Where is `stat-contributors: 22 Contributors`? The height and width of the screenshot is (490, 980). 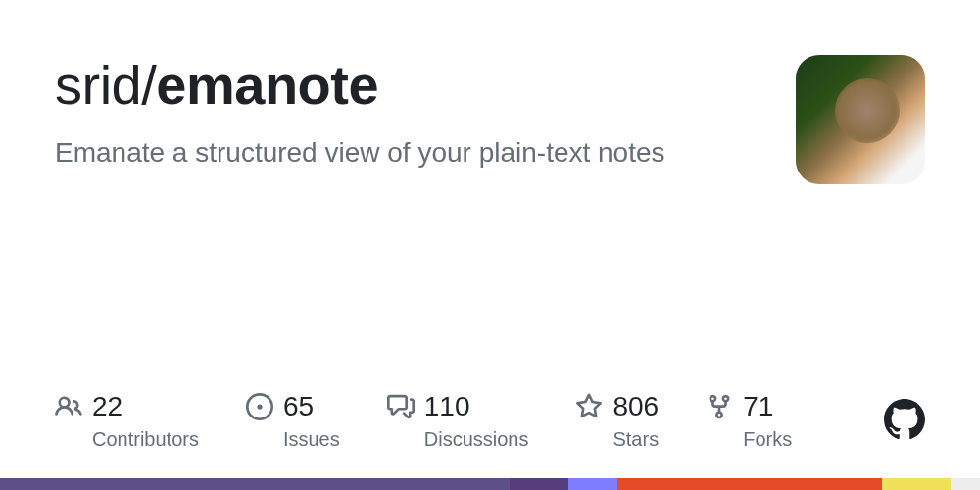 stat-contributors: 22 Contributors is located at coordinates (127, 421).